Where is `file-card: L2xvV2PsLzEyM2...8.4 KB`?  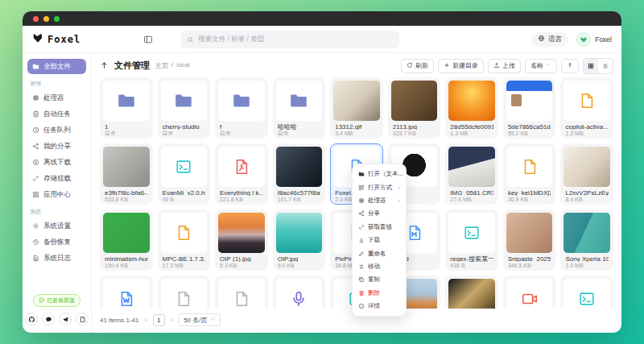 file-card: L2xvV2PsLzEyM2...8.4 KB is located at coordinates (587, 174).